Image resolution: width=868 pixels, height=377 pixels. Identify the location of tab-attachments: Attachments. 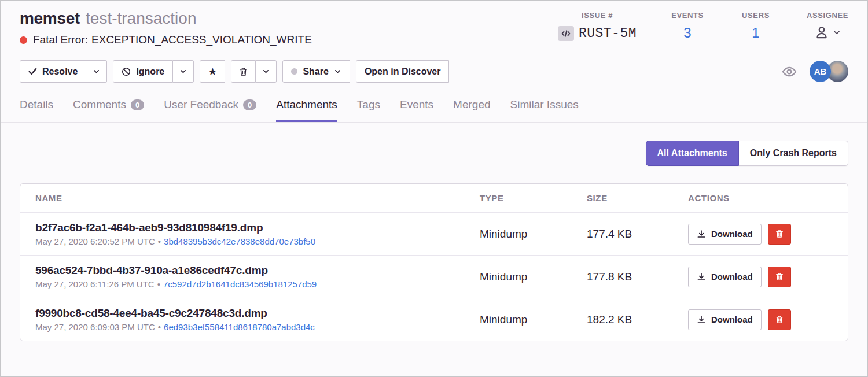
(307, 110).